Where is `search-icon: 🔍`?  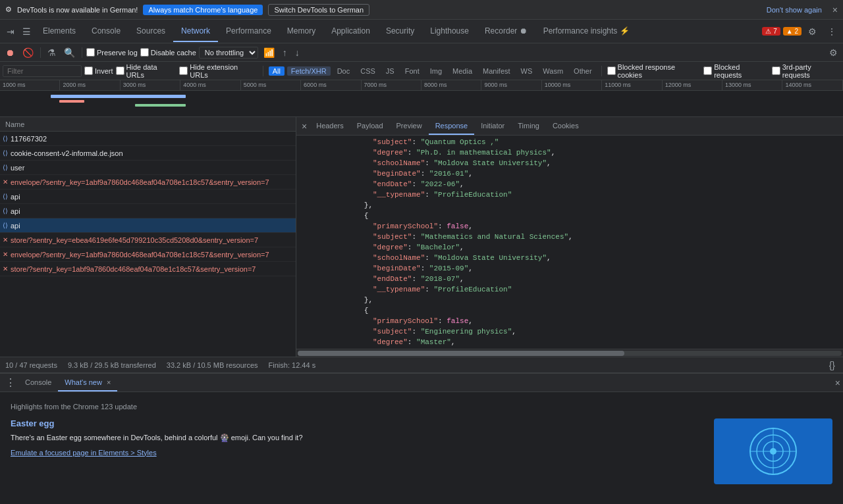
search-icon: 🔍 is located at coordinates (70, 53).